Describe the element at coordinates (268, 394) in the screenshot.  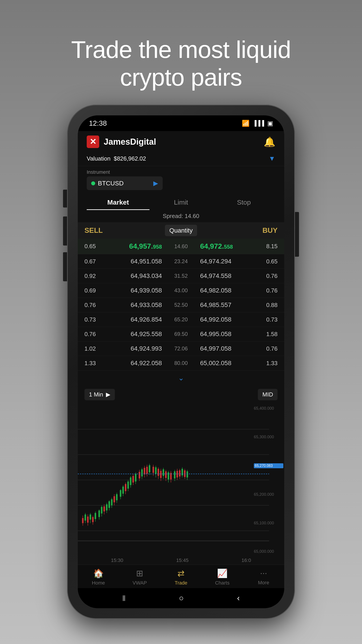
I see `chart-mode-label: MID` at that location.